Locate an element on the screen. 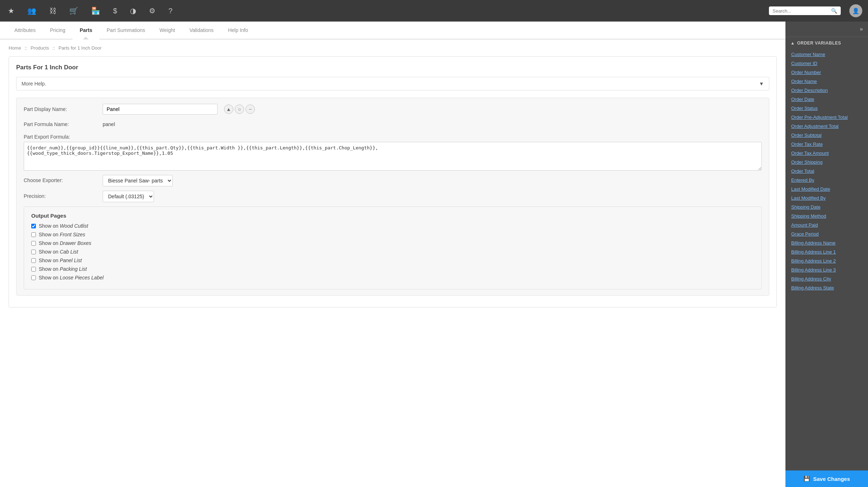  var-order-date: Order Date is located at coordinates (827, 99).